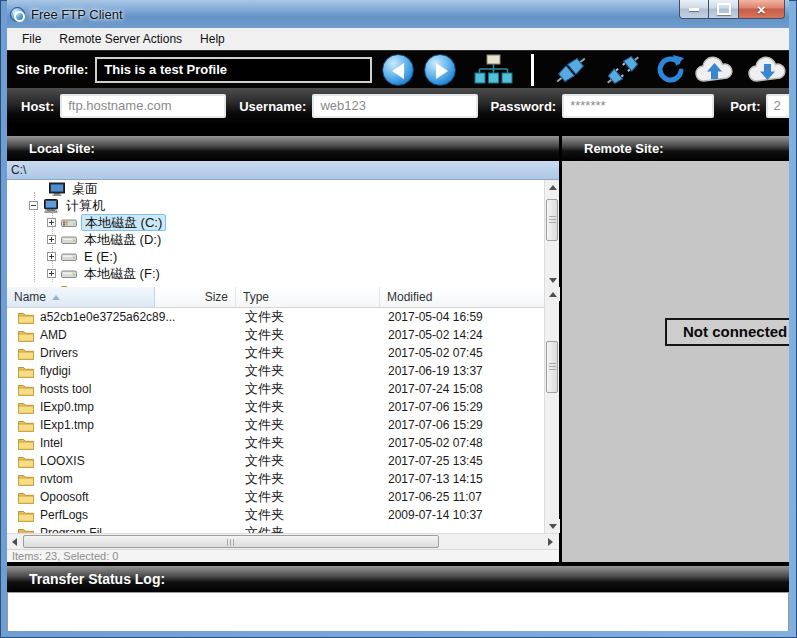 The image size is (797, 638). What do you see at coordinates (18, 14) in the screenshot?
I see `app-icon` at bounding box center [18, 14].